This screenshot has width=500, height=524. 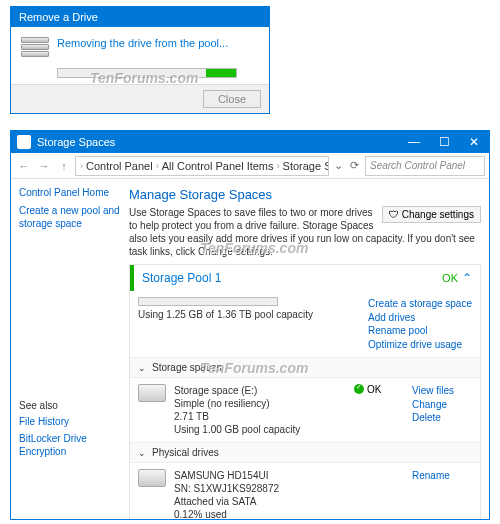 I want to click on dialog-button-row: Close, so click(x=140, y=98).